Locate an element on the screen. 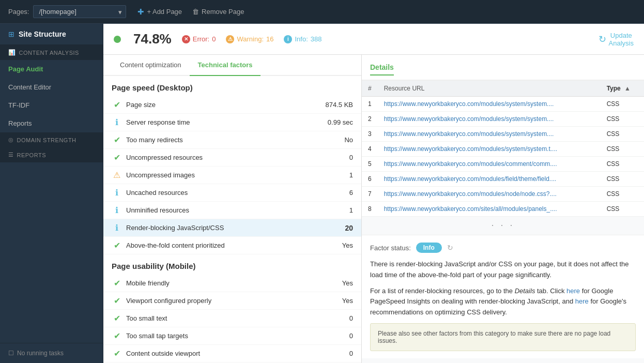  factor-status-section: Factor status: Info ↻ There is render-bl… is located at coordinates (503, 297).